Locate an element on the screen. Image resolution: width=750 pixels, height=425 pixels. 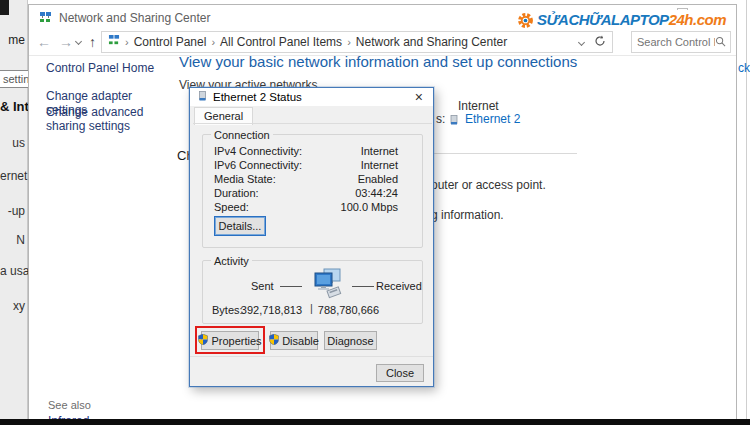
settings-search-fragment: setting is located at coordinates (14, 79).